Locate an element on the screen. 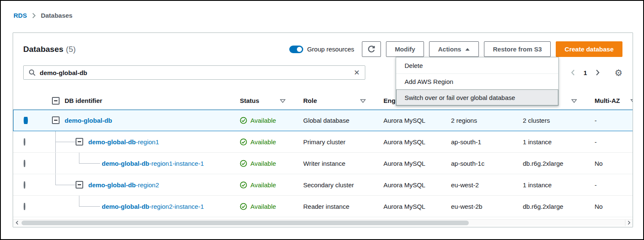  table-row: demo-global-db-region1-instance-1 Availa… is located at coordinates (323, 164).